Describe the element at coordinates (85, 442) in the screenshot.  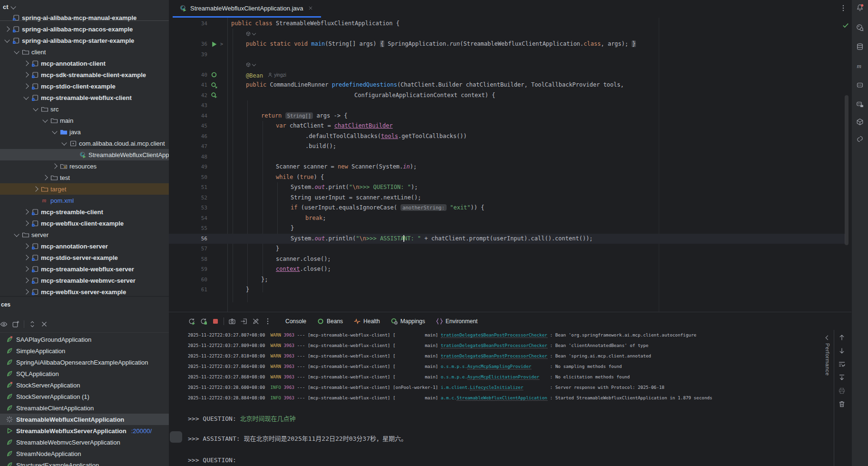
I see `service-item: StreamableWebmvcServerApplication` at that location.